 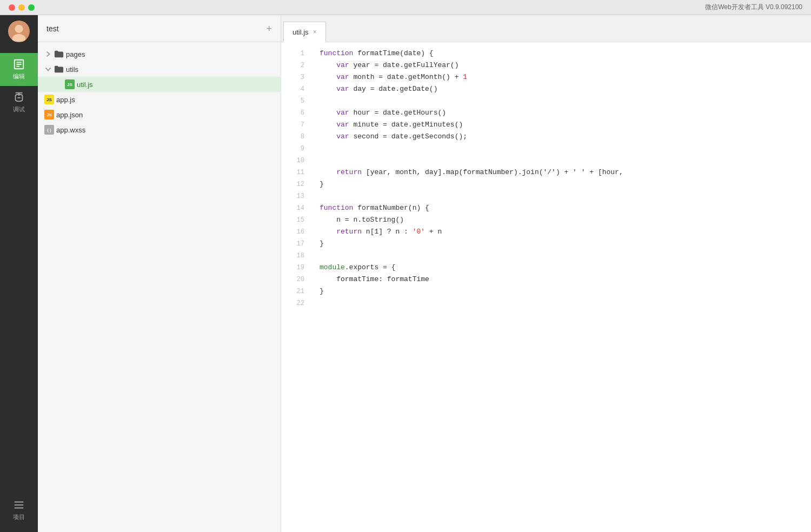 What do you see at coordinates (159, 69) in the screenshot?
I see `tree-item-utils: utils` at bounding box center [159, 69].